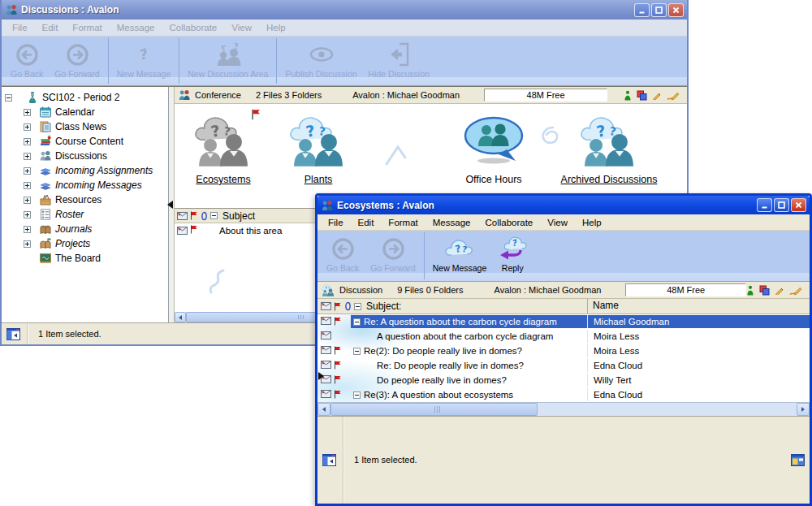 Image resolution: width=812 pixels, height=506 pixels. Describe the element at coordinates (84, 229) in the screenshot. I see `tree-item-journals: Journals` at that location.